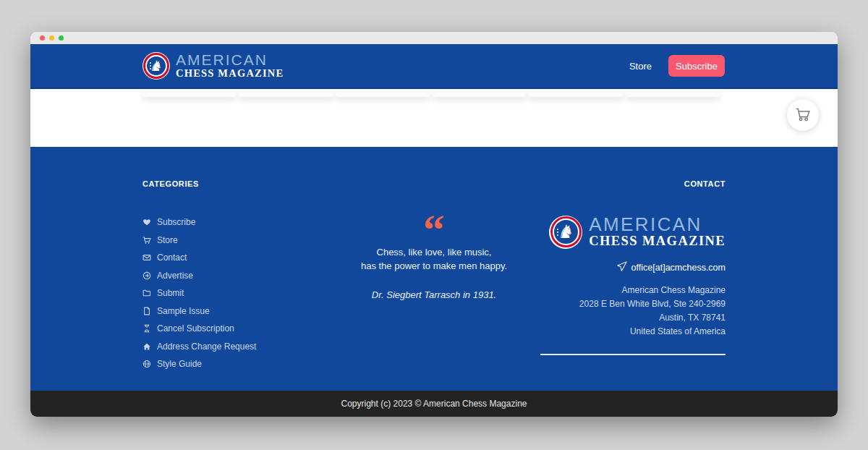 The width and height of the screenshot is (868, 450). I want to click on footer-category-label: Contact, so click(172, 258).